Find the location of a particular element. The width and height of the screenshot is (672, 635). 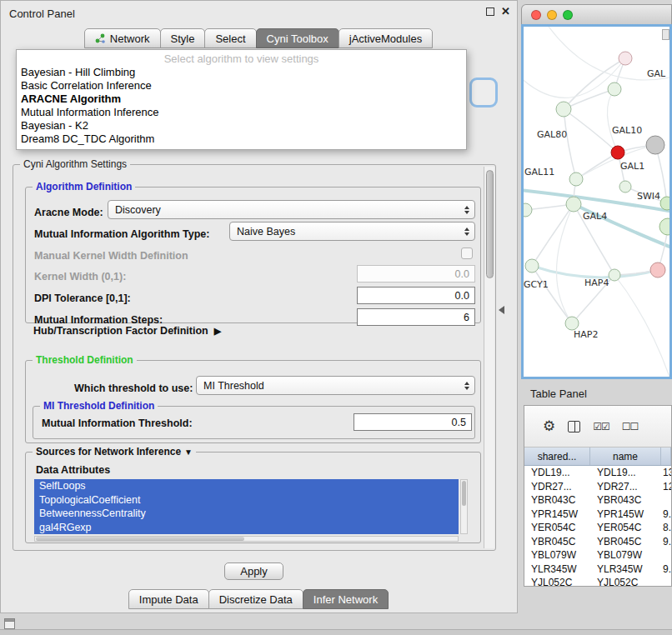

table-row: YPR145WYPR145W9. is located at coordinates (598, 515).